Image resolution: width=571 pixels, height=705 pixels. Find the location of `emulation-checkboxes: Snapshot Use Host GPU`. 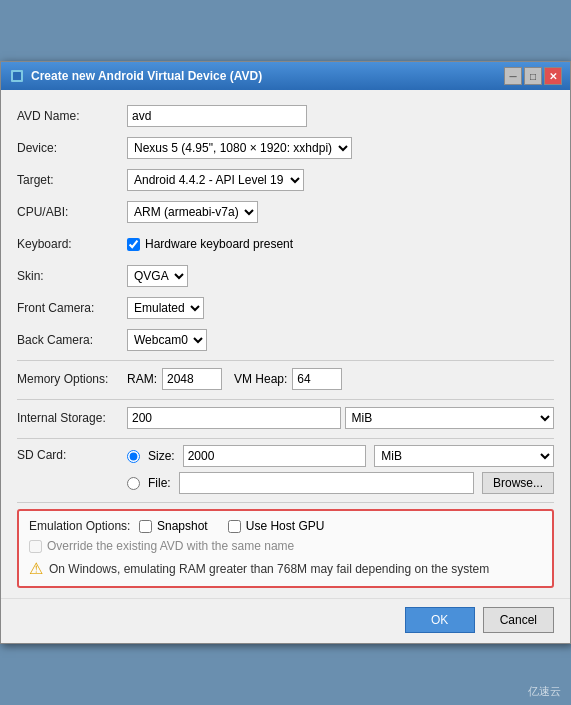

emulation-checkboxes: Snapshot Use Host GPU is located at coordinates (232, 526).